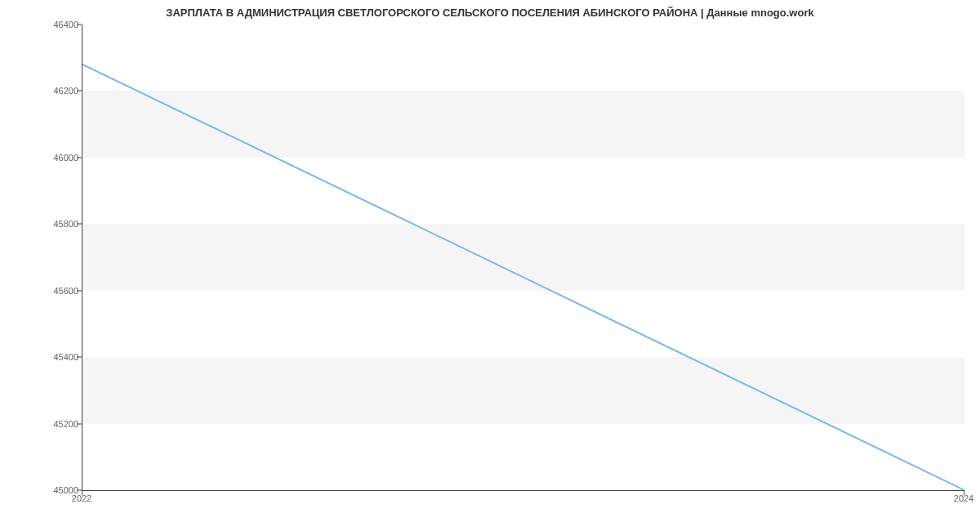 The image size is (980, 531). Describe the element at coordinates (490, 13) in the screenshot. I see `chart-title: ЗАРПЛАТА В АДМИНИСТРАЦИЯ СВЕТЛОГОРСКОГО …` at that location.